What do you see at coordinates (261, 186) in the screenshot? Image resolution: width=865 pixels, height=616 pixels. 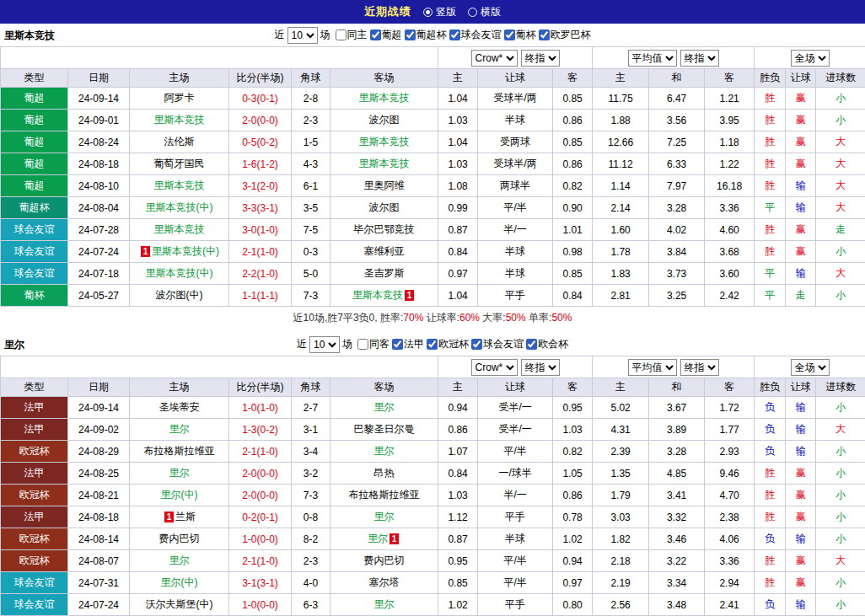 I see `score-cell: 3-1(2-0)` at bounding box center [261, 186].